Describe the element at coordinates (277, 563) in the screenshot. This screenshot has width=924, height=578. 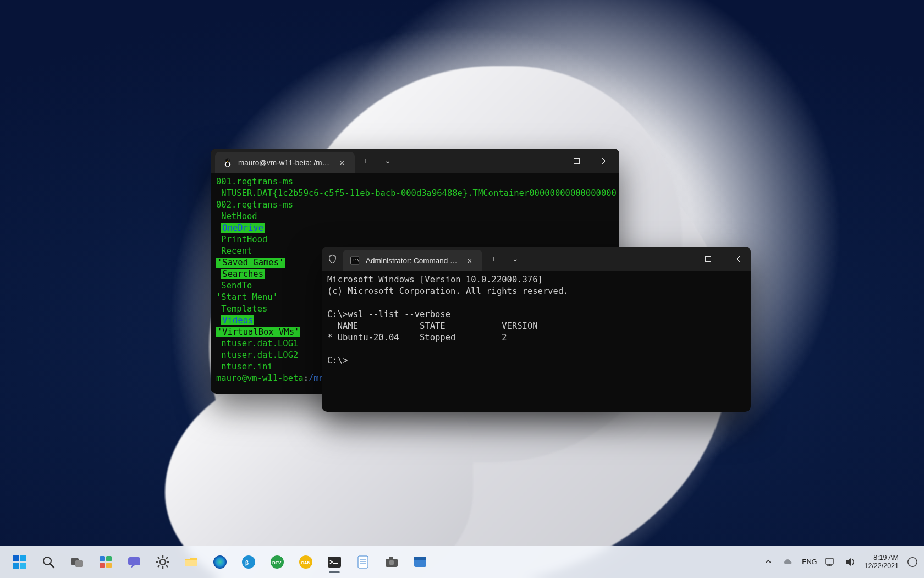
I see `svg-text: DEV` at that location.